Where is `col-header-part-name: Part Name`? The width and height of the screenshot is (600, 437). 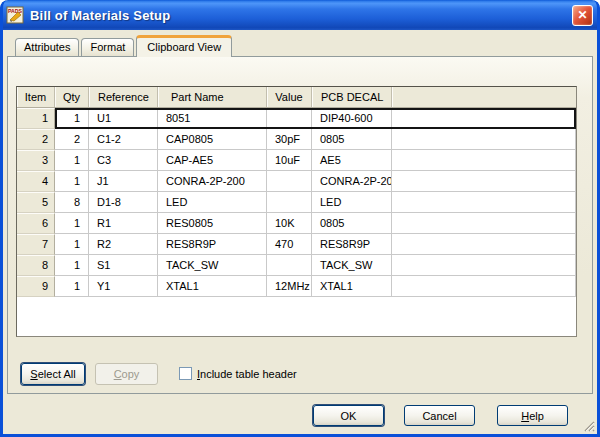
col-header-part-name: Part Name is located at coordinates (212, 97).